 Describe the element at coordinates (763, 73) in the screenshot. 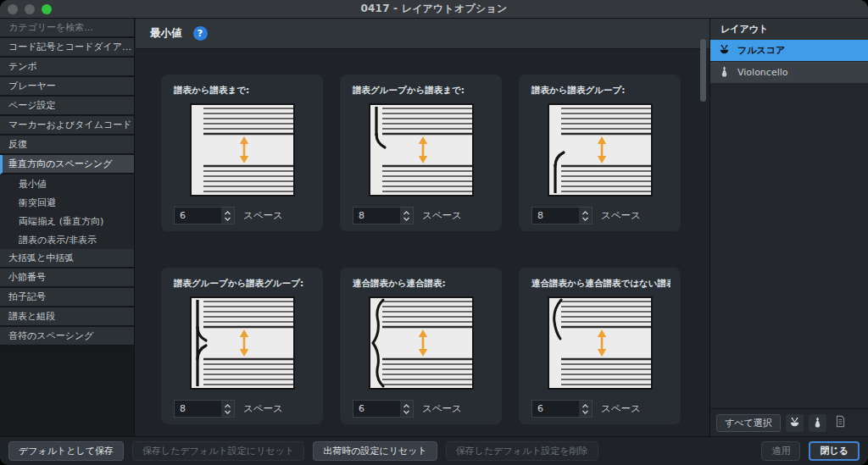

I see `layout-item-label: Violoncello` at that location.